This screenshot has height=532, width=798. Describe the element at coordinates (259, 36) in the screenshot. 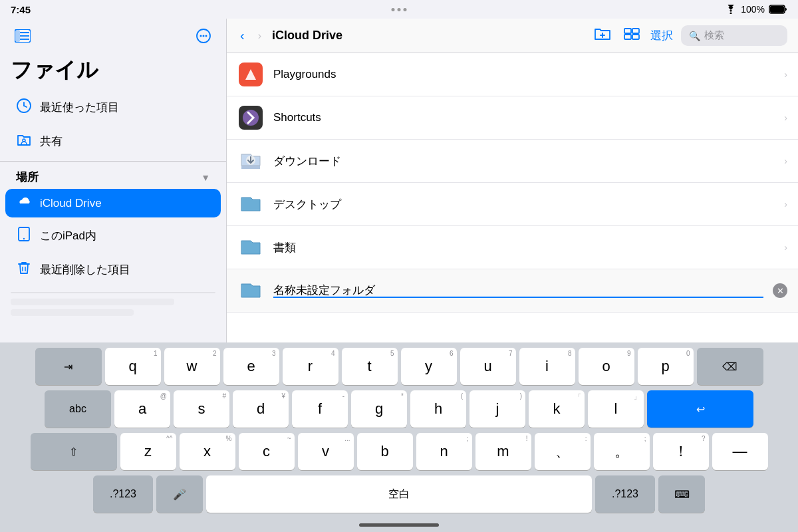

I see `nav-forward-btn: ›` at that location.